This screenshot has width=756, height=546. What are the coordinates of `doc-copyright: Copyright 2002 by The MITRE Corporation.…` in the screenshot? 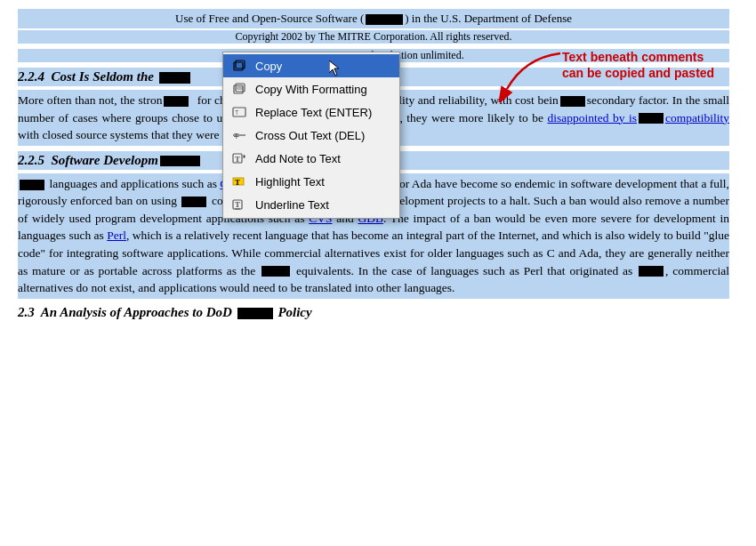 It's located at (374, 37).